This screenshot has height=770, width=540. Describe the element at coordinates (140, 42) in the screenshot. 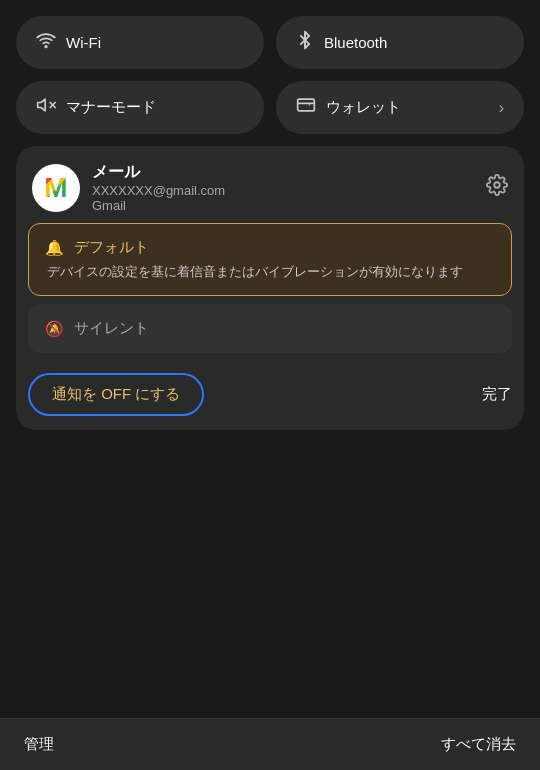

I see `wifi-tile: Wi-Fi` at that location.